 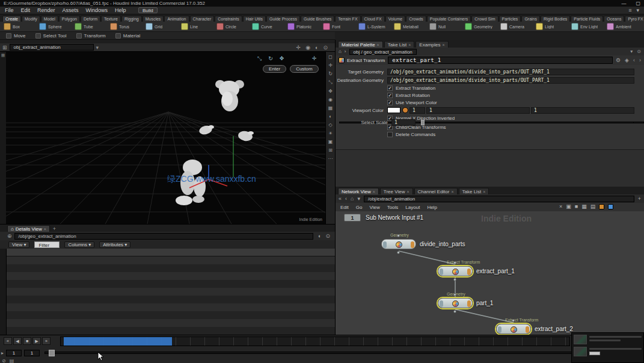 I want to click on parameter-pane-tab: Material Palette ×, so click(x=361, y=45).